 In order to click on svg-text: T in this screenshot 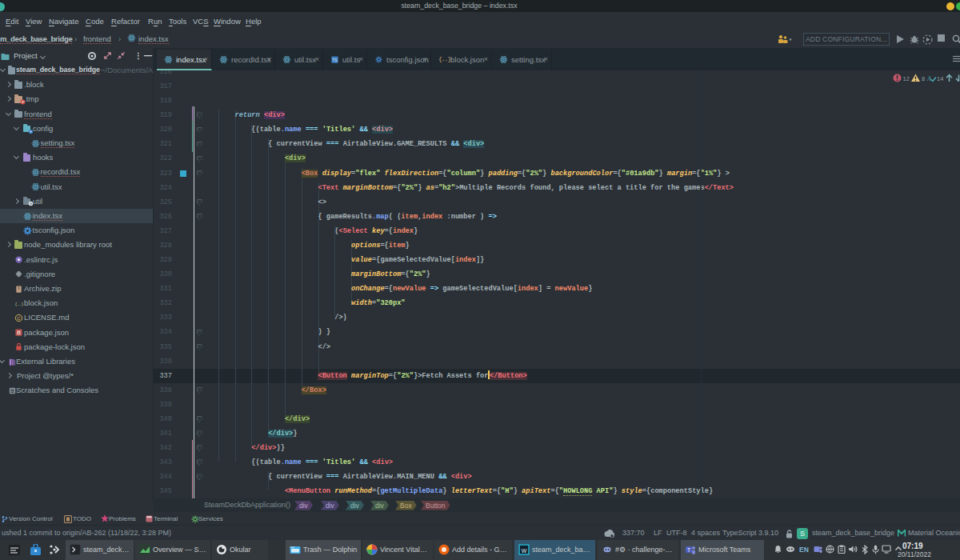, I will do `click(689, 550)`.